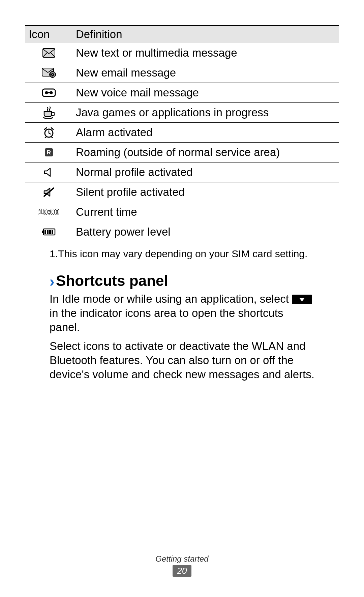  Describe the element at coordinates (49, 173) in the screenshot. I see `sound-icon` at that location.